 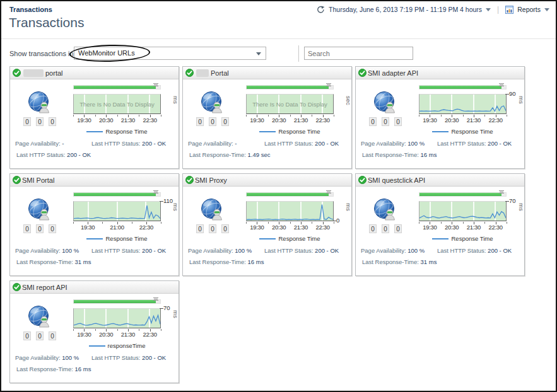 What do you see at coordinates (440, 73) in the screenshot?
I see `card-header: SMI adapter API` at bounding box center [440, 73].